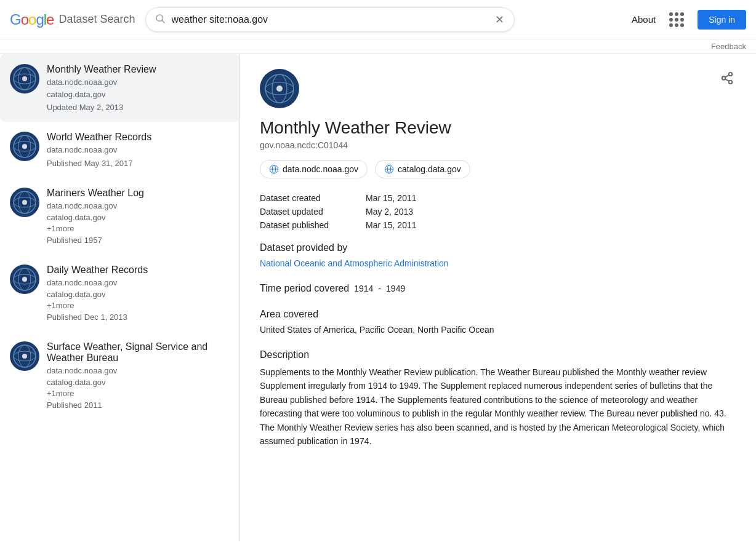 The image size is (756, 545). Describe the element at coordinates (138, 88) in the screenshot. I see `result-info-0: Monthly Weather Review data.nodc.noaa.go…` at that location.